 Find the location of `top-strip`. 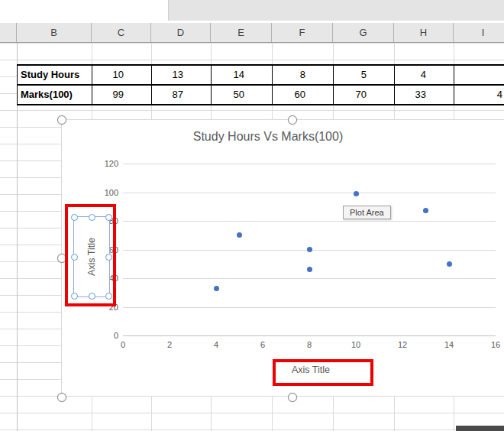

top-strip is located at coordinates (252, 11).